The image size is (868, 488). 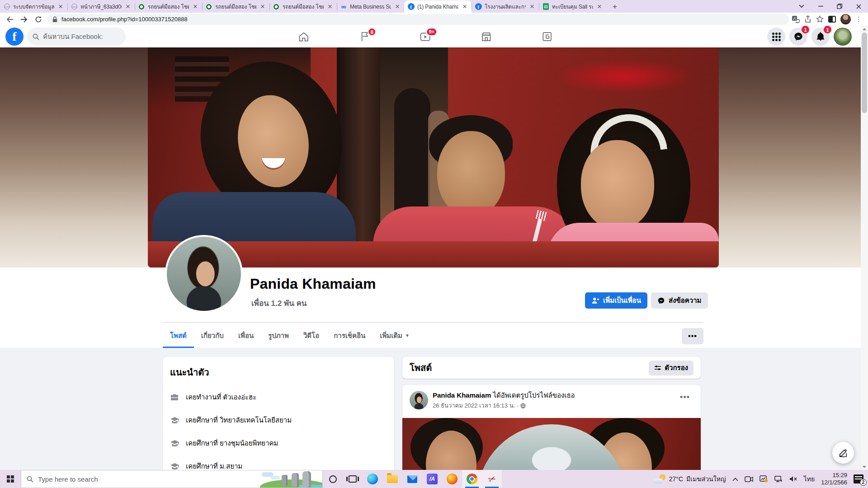 What do you see at coordinates (492, 479) in the screenshot?
I see `snipping-tool-button: ✂` at bounding box center [492, 479].